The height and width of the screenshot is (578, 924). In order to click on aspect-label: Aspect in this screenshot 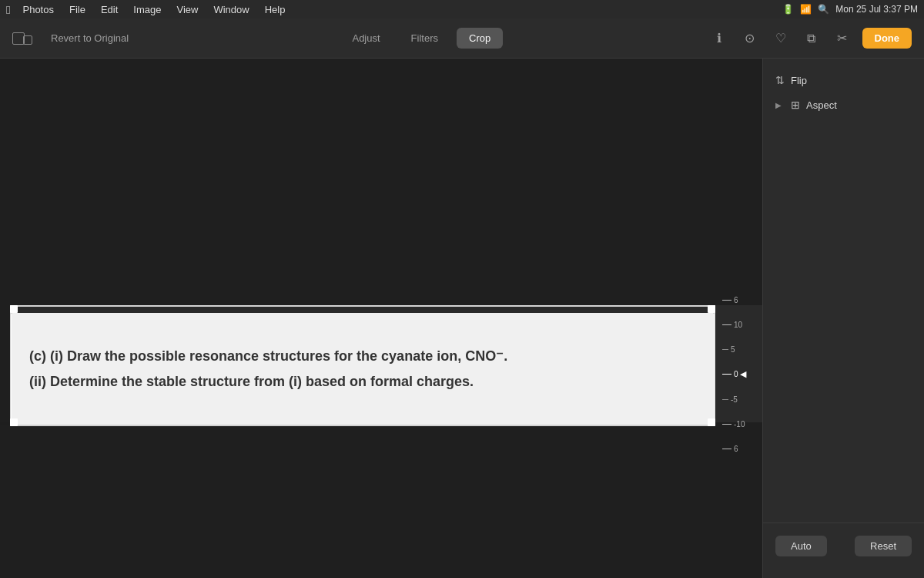, I will do `click(822, 105)`.